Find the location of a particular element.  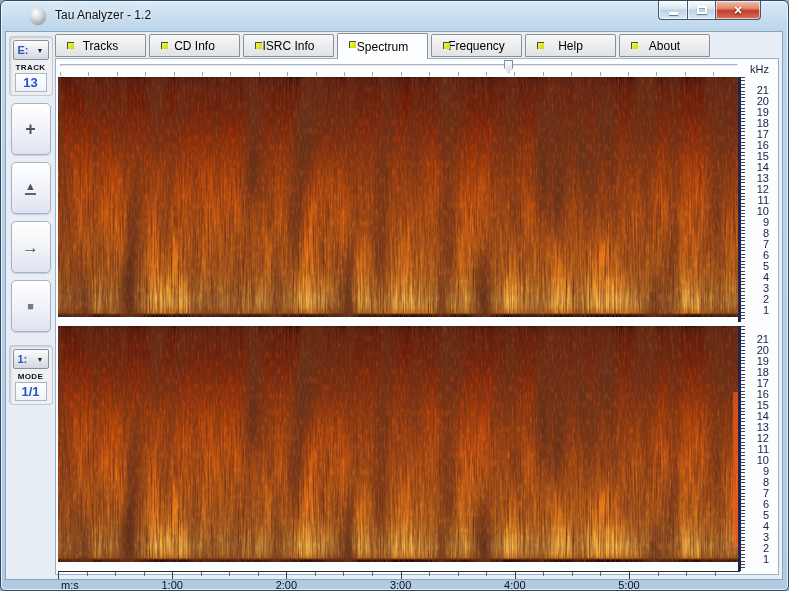

plus-button: + is located at coordinates (31, 129).